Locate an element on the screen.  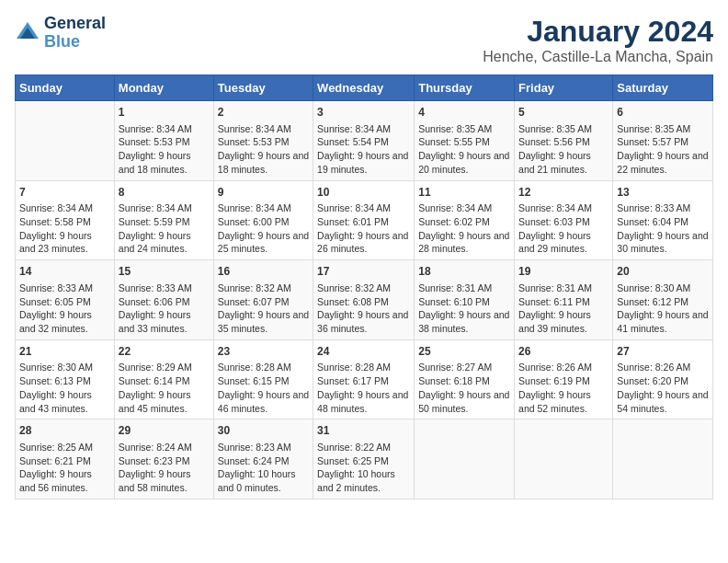
sunrise-text: Sunrise: 8:23 AM is located at coordinates (255, 447).